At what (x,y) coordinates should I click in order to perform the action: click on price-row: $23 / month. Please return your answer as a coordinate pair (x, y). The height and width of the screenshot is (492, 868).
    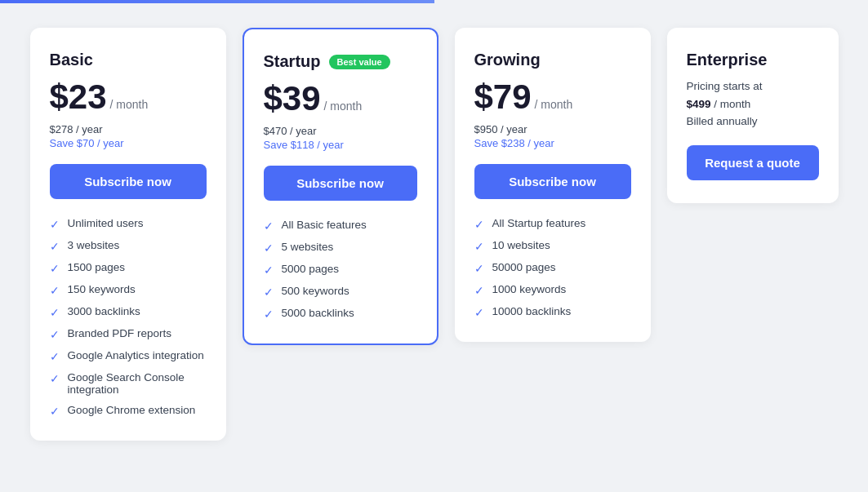
    Looking at the image, I should click on (128, 97).